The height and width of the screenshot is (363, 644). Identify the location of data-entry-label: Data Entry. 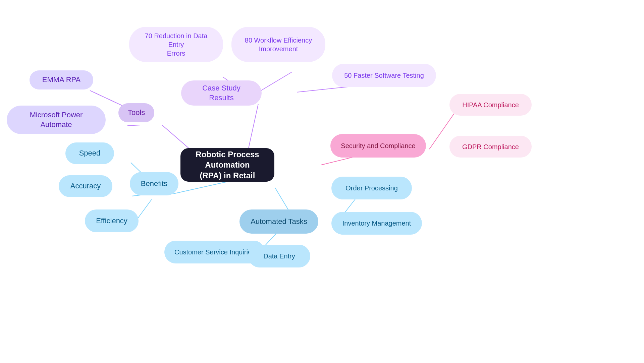
(279, 256).